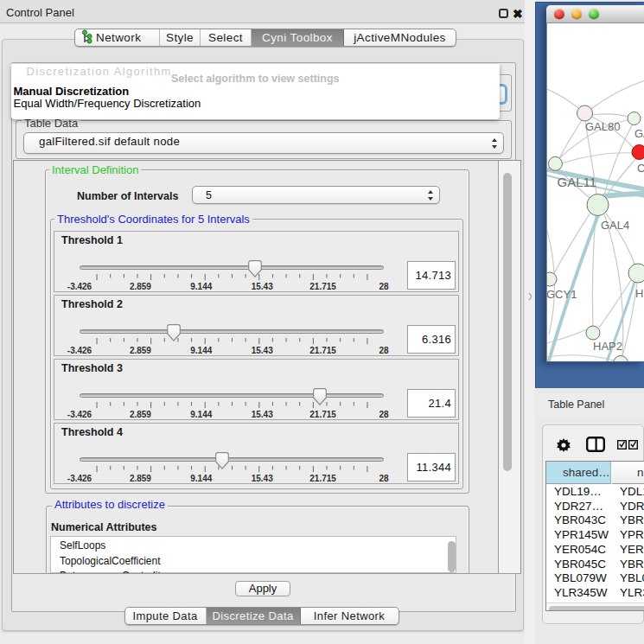 This screenshot has width=644, height=644. What do you see at coordinates (641, 168) in the screenshot?
I see `svg-text: C` at bounding box center [641, 168].